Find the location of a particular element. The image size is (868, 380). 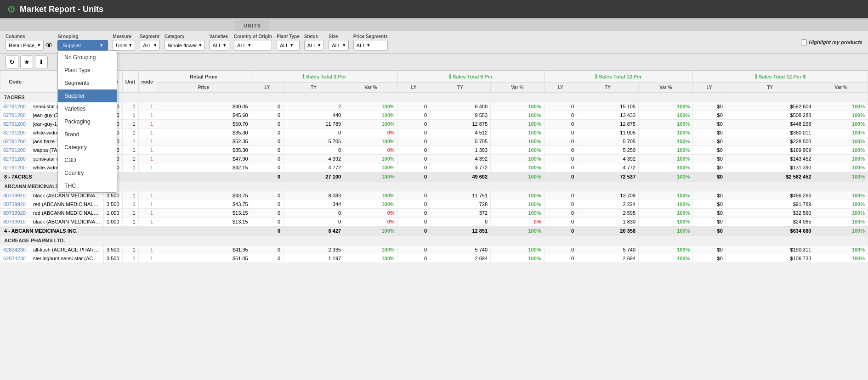

grouping-menu-item-varieties: Varieties is located at coordinates (87, 109).